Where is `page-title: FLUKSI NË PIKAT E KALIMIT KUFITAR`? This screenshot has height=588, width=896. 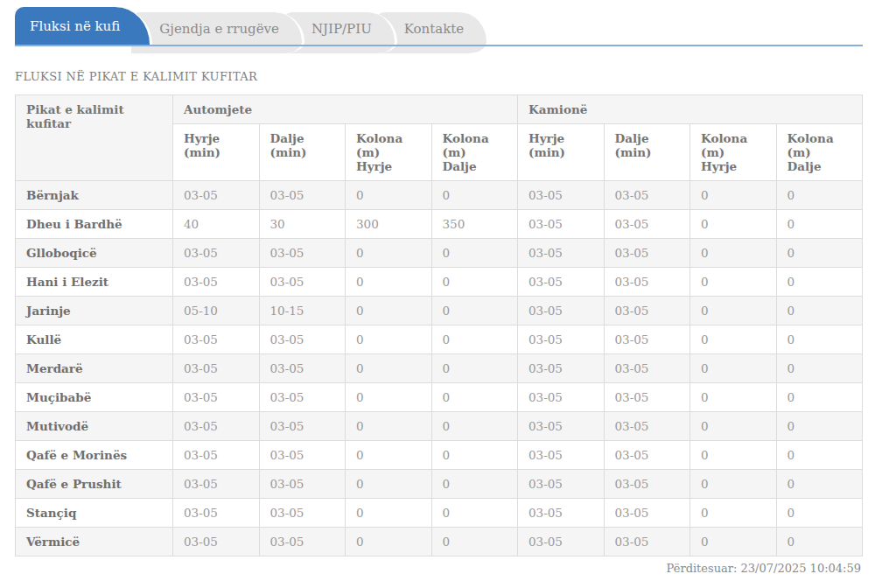
page-title: FLUKSI NË PIKAT E KALIMIT KUFITAR is located at coordinates (448, 77).